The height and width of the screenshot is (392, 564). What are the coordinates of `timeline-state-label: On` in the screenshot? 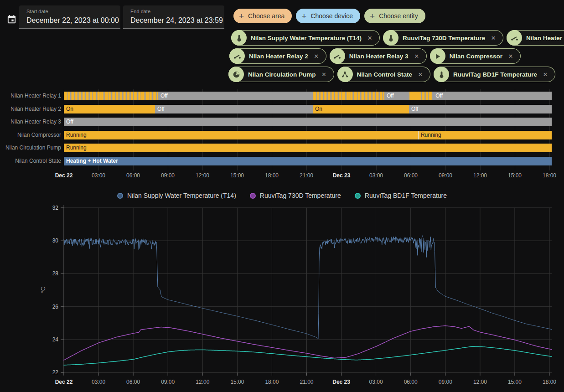 It's located at (361, 109).